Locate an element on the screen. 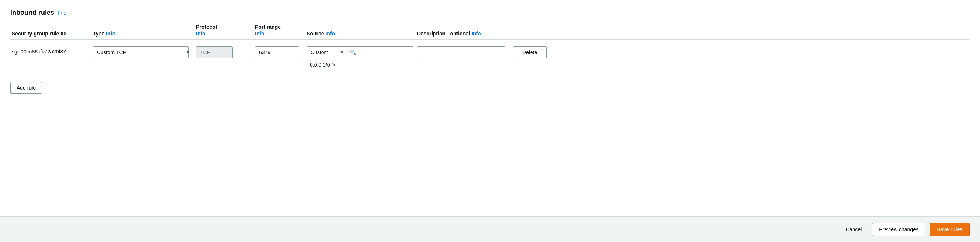 This screenshot has height=242, width=980. type-select-wrapper: Custom TCP Custom UDP Custom ICMP All tr… is located at coordinates (143, 53).